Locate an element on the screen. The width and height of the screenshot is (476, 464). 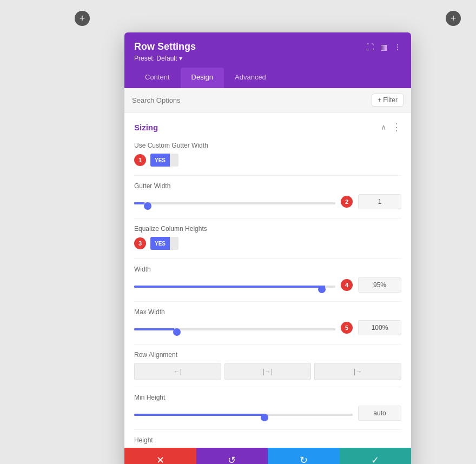
section-title: Sizing is located at coordinates (146, 128).